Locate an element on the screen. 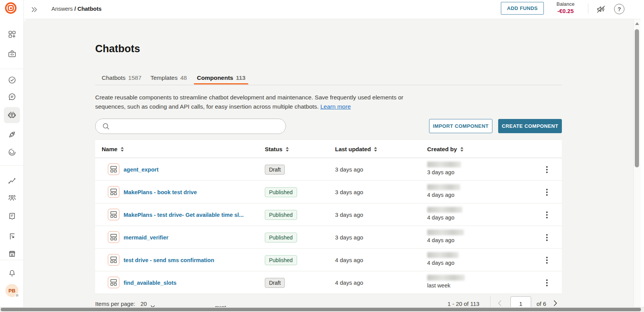 Image resolution: width=644 pixels, height=312 pixels. column-label: Created by is located at coordinates (442, 149).